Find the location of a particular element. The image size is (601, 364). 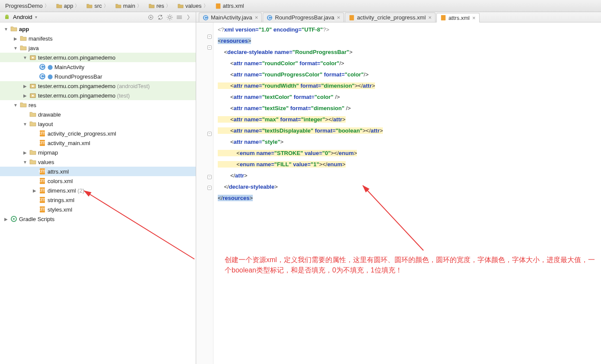

editor-tab: activity_cricle_progress.xml× is located at coordinates (390, 17).